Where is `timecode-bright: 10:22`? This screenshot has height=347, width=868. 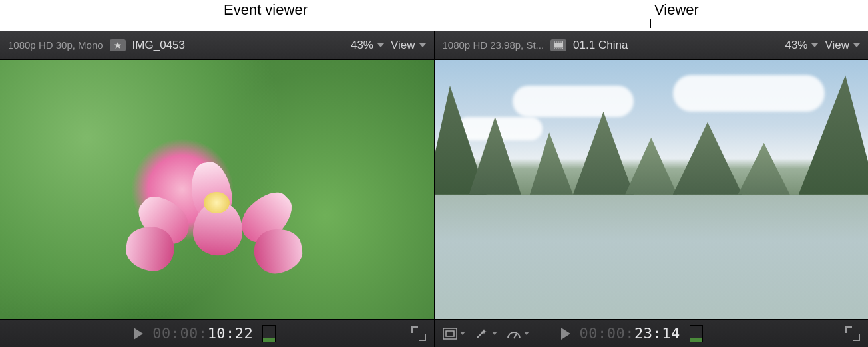
timecode-bright: 10:22 is located at coordinates (230, 334).